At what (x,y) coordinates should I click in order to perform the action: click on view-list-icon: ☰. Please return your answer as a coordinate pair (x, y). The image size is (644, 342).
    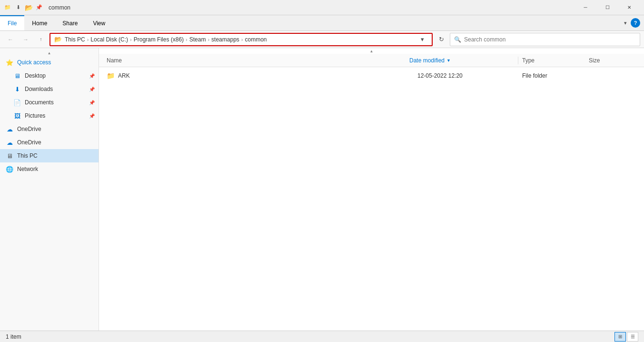
    Looking at the image, I should click on (633, 336).